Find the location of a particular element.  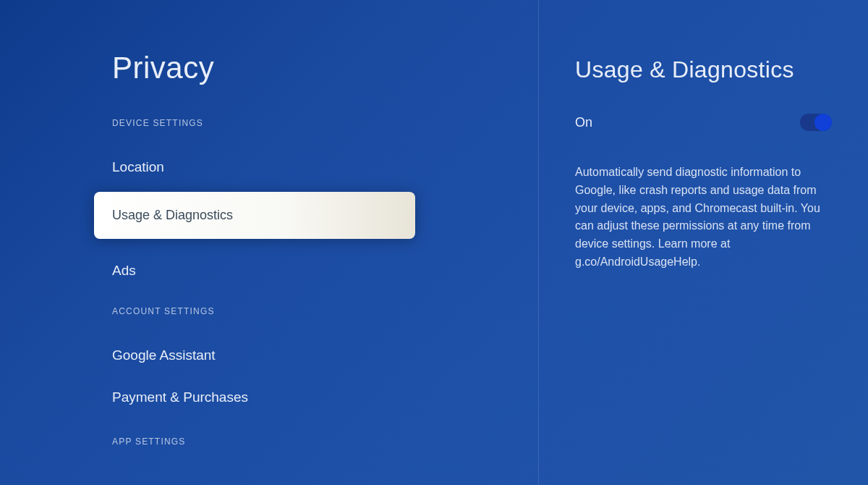

account-settings-header: ACCOUNT SETTINGS is located at coordinates (307, 311).